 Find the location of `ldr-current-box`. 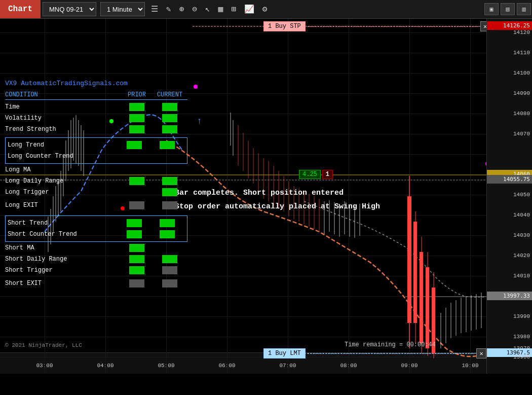

ldr-current-box is located at coordinates (170, 181).